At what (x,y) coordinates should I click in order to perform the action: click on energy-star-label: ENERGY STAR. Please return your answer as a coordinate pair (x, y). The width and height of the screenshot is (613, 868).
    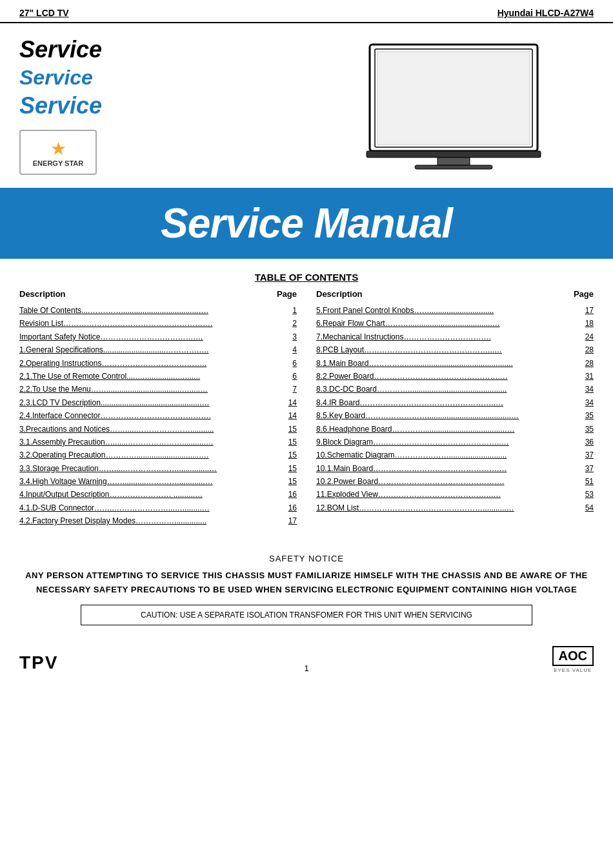
    Looking at the image, I should click on (58, 163).